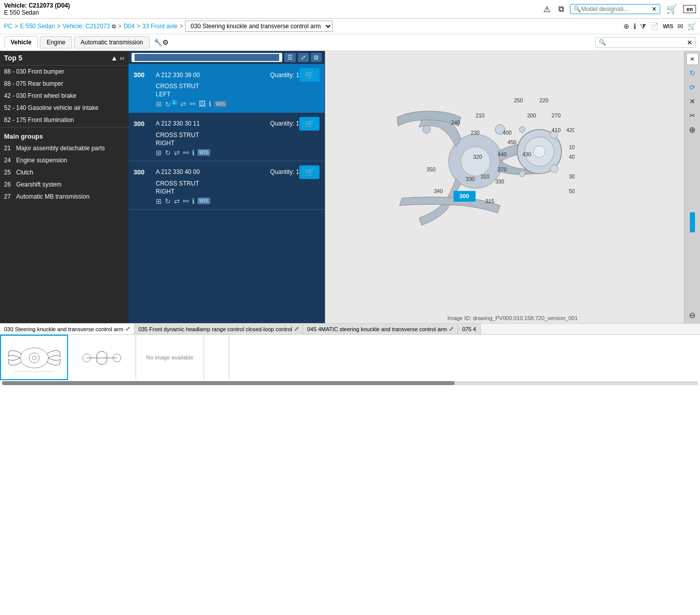 This screenshot has height=615, width=700. I want to click on part-swap-icon-0: ⇄, so click(183, 104).